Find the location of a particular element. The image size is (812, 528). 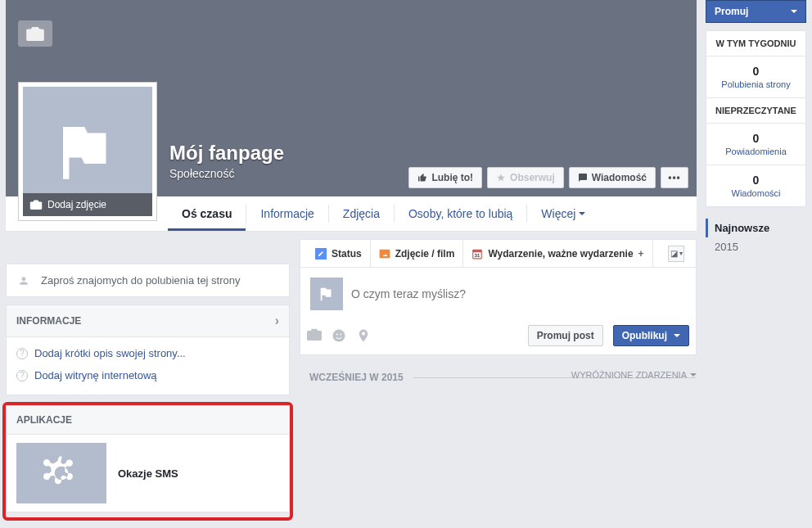

more-button: ••• is located at coordinates (674, 178).